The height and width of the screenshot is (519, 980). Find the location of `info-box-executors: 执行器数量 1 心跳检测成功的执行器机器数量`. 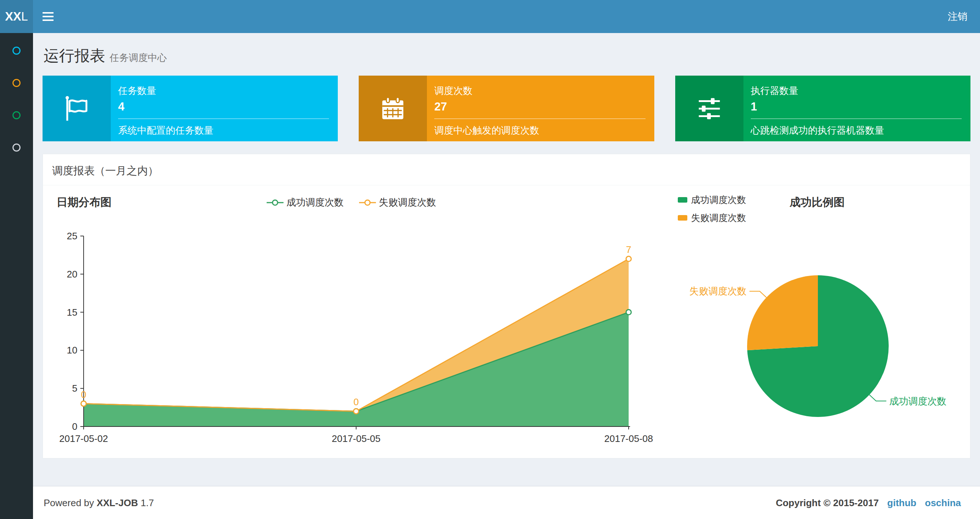

info-box-executors: 执行器数量 1 心跳检测成功的执行器机器数量 is located at coordinates (823, 109).